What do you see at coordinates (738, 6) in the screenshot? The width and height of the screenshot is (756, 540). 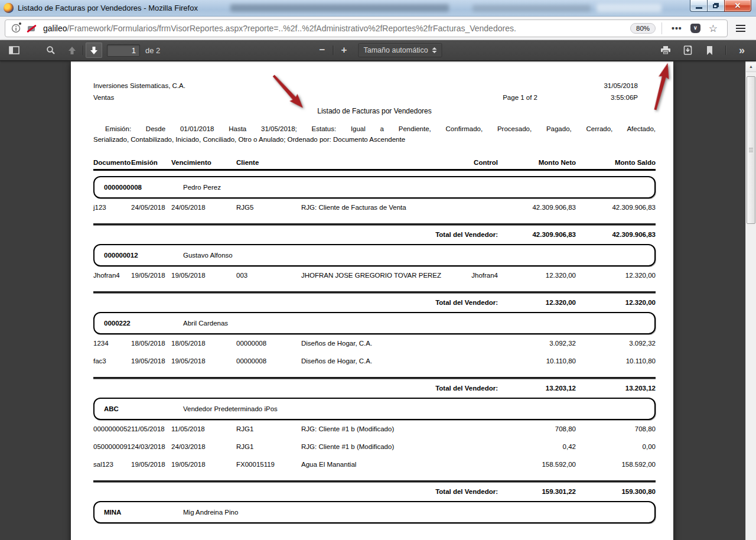 I see `close-icon: ✕` at bounding box center [738, 6].